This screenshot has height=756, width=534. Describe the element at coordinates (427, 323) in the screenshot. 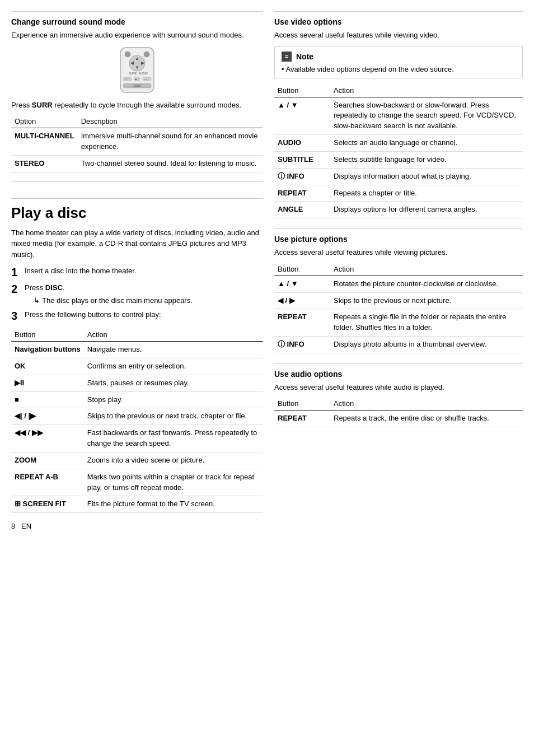

I see `action-cell: Repeats a single file in the folder or r…` at that location.